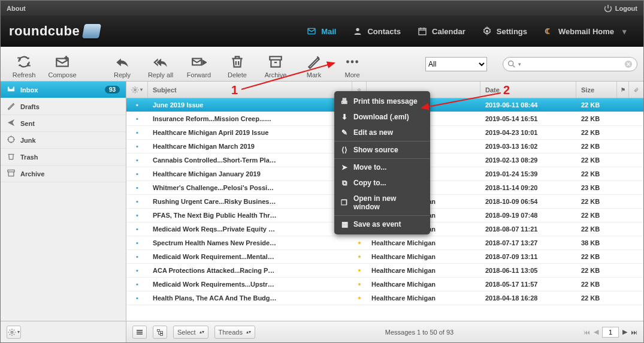  I want to click on message-row: • Health Plans, The ACA And The Budg… He…, so click(385, 299).